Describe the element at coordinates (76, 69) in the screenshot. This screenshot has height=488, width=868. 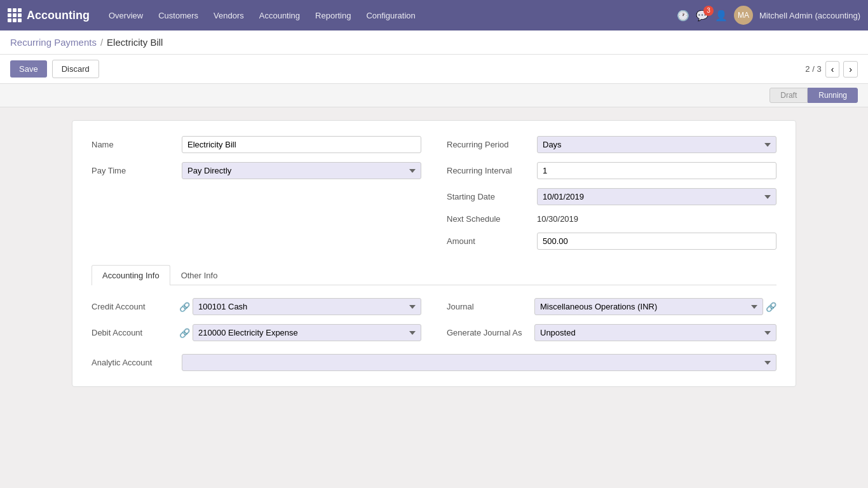
I see `discard-button: Discard` at that location.